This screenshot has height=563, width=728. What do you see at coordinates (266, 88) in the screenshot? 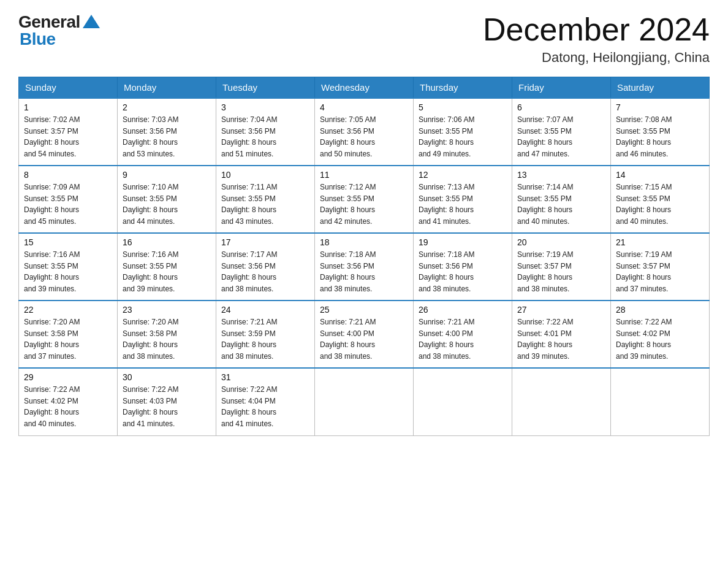
I see `col-tuesday: Tuesday` at bounding box center [266, 88].